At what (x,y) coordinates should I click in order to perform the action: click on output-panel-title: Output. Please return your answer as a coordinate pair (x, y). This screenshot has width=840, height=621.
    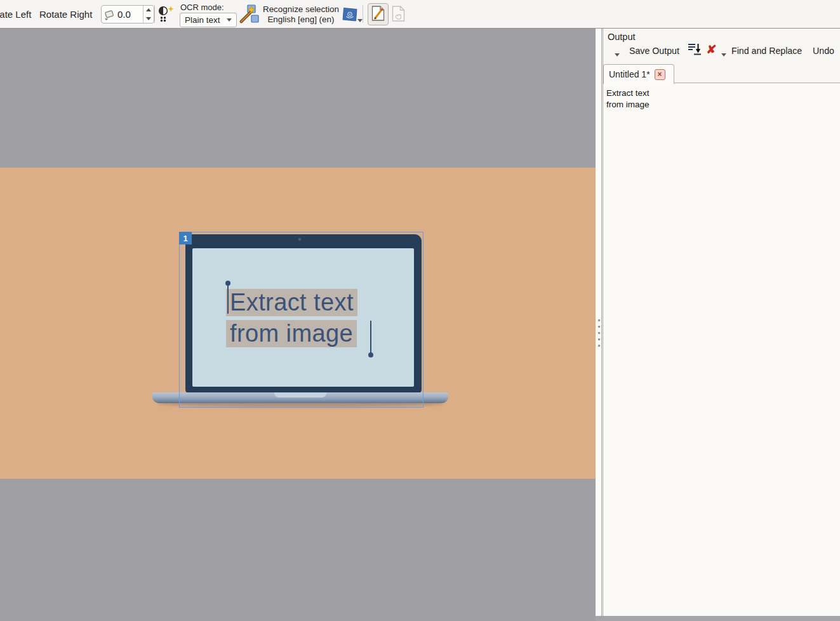
    Looking at the image, I should click on (622, 37).